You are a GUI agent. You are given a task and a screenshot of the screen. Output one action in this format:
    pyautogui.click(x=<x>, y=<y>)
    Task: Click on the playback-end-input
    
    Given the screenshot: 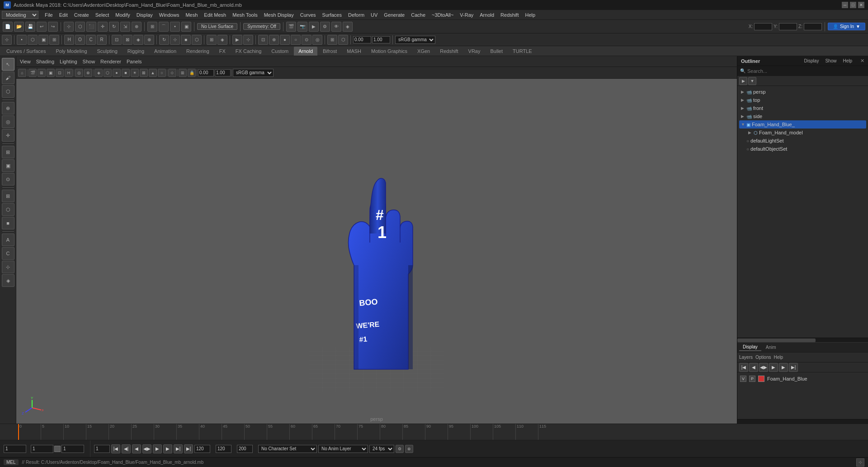 What is the action you would take?
    pyautogui.click(x=223, y=449)
    